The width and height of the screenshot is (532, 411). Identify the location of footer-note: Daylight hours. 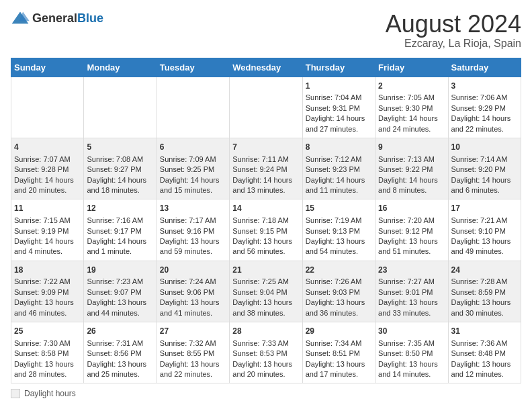
(266, 394).